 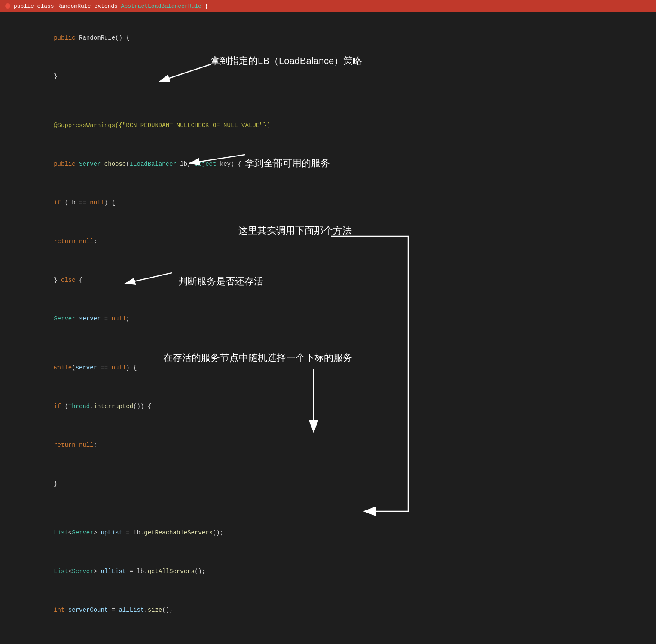 I want to click on code-line: if (serverCount == 0) {, so click(x=328, y=634).